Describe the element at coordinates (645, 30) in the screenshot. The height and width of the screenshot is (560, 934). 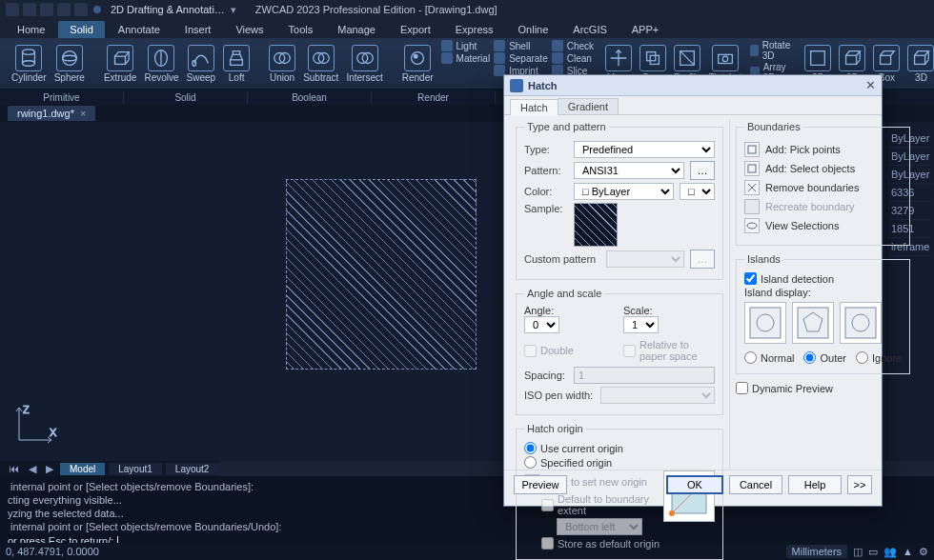
I see `menu-tab-app+: APP+` at that location.